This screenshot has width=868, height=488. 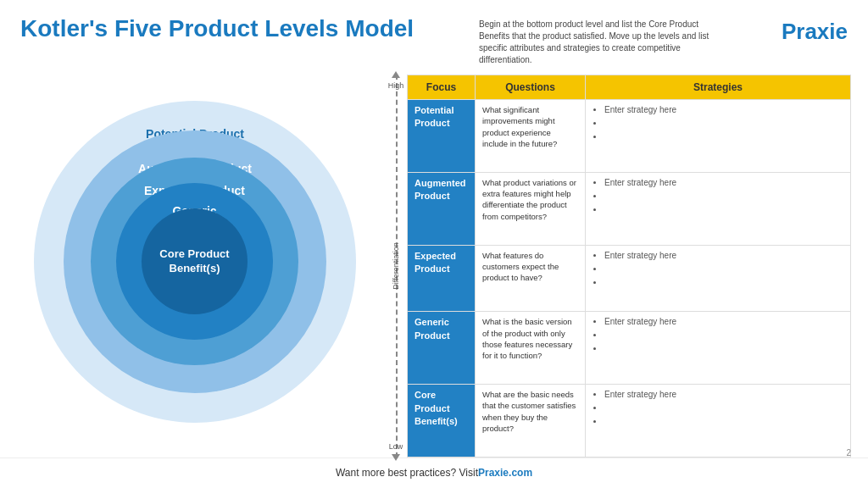 What do you see at coordinates (719, 88) in the screenshot?
I see `col-strategies-header: Strategies` at bounding box center [719, 88].